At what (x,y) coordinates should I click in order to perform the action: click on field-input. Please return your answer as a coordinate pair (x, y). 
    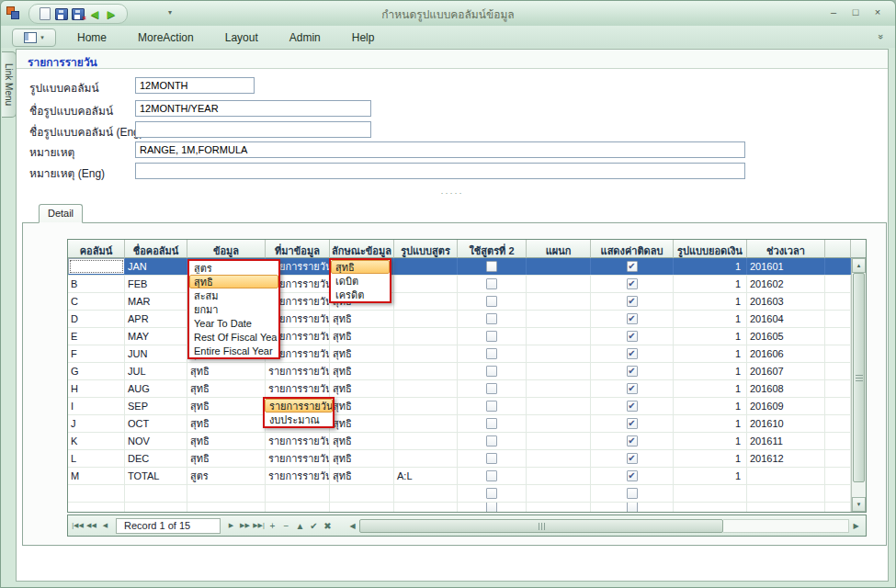
    Looking at the image, I should click on (440, 171).